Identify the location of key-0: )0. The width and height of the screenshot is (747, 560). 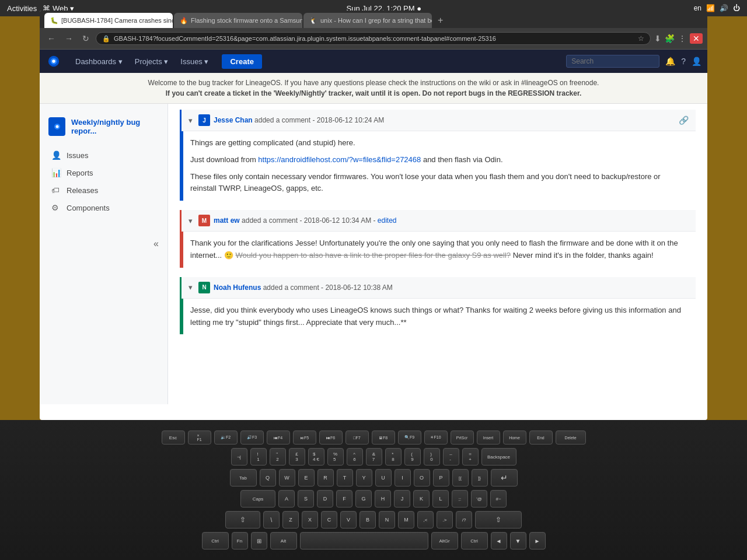
(432, 457).